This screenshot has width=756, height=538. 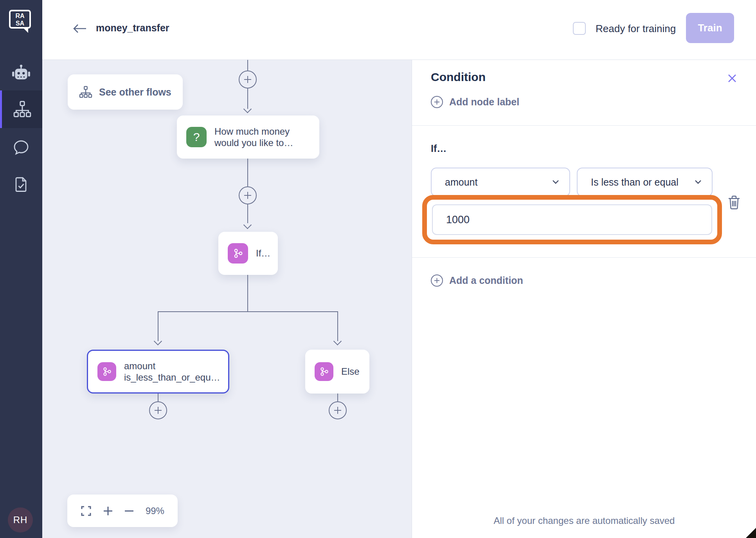 I want to click on node-label: Else, so click(x=351, y=371).